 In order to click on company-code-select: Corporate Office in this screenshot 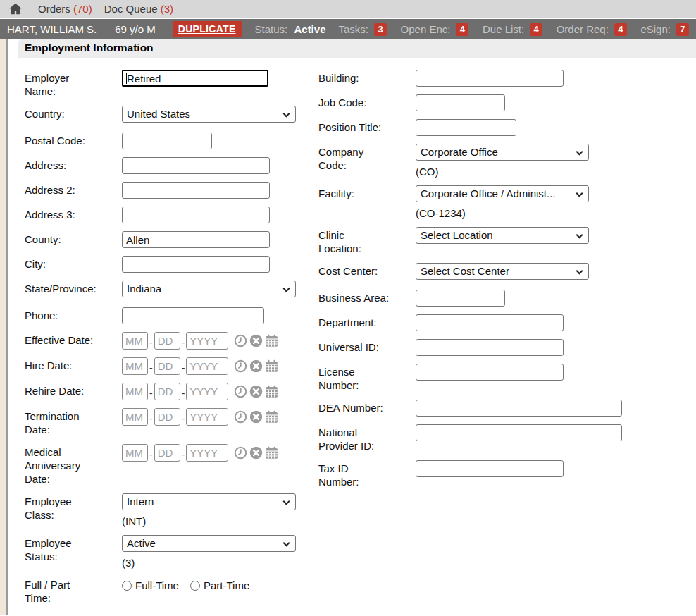, I will do `click(502, 152)`.